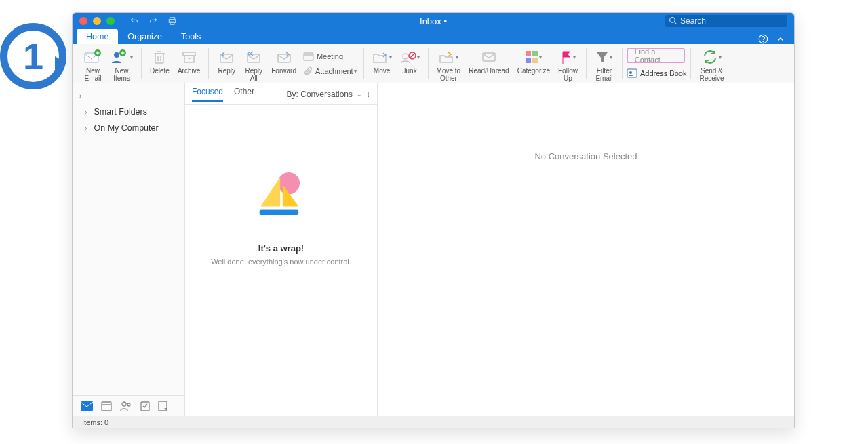 The width and height of the screenshot is (868, 444). What do you see at coordinates (95, 422) in the screenshot?
I see `item-count: Items: 0` at bounding box center [95, 422].